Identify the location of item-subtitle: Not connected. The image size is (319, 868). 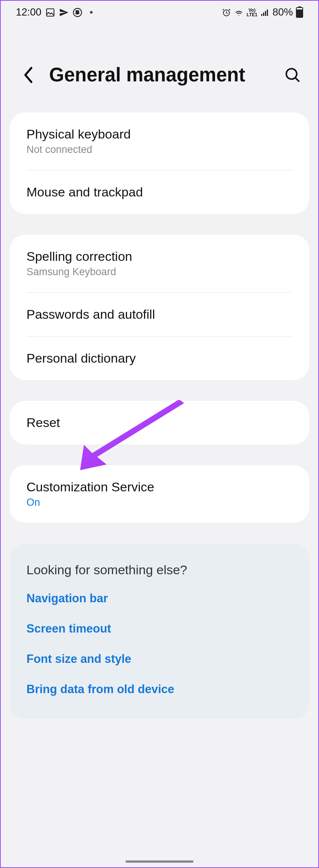
(160, 150).